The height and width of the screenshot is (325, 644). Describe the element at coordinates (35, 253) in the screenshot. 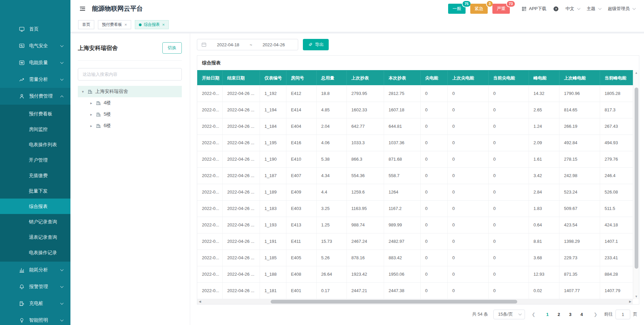

I see `sidebar-item-电表操作记录: 电表操作记录` at that location.